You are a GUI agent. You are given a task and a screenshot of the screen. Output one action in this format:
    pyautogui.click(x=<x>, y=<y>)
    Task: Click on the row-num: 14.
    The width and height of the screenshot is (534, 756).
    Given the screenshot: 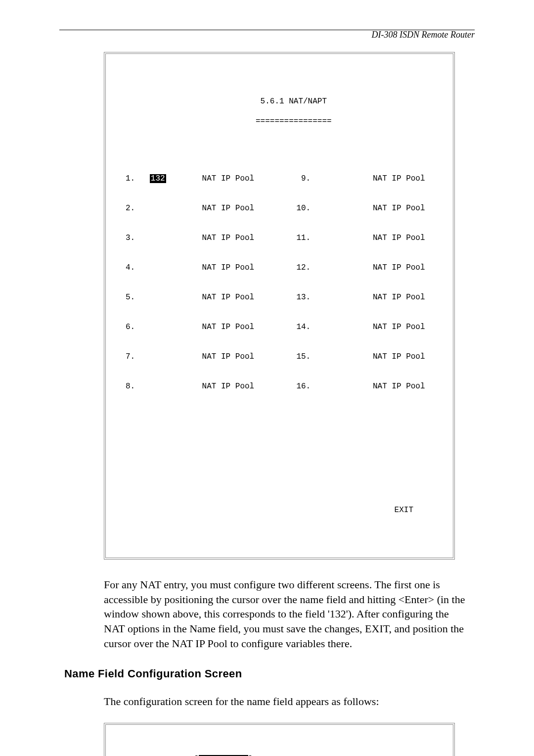 What is the action you would take?
    pyautogui.click(x=306, y=327)
    